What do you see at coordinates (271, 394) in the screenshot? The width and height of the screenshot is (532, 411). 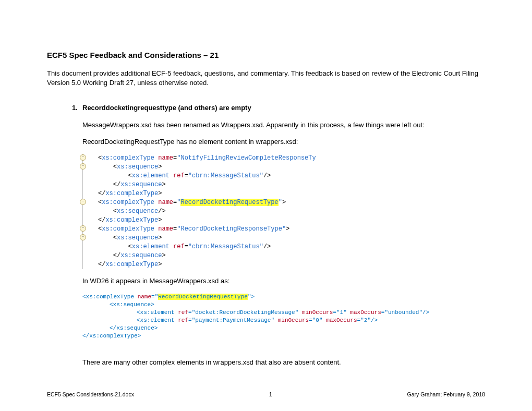 I see `footer-page-number: 1` at bounding box center [271, 394].